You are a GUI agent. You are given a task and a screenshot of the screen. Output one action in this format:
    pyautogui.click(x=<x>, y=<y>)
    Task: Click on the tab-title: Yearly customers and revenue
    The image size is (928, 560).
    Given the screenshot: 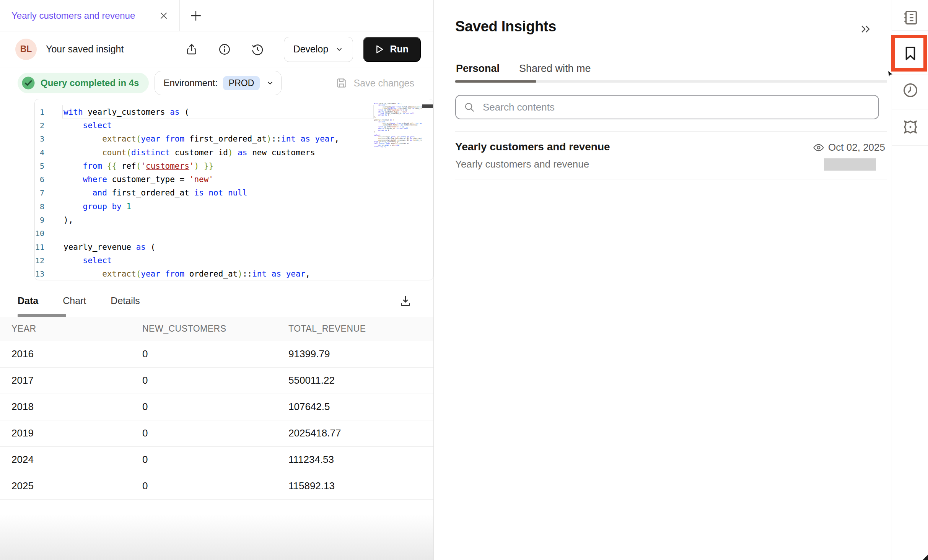 What is the action you would take?
    pyautogui.click(x=73, y=16)
    